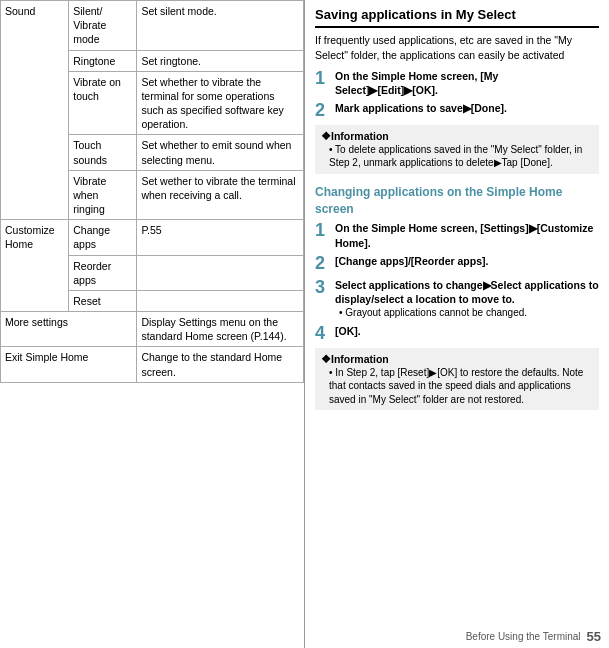 Image resolution: width=609 pixels, height=648 pixels. I want to click on ringtone-label: Ringtone, so click(103, 60).